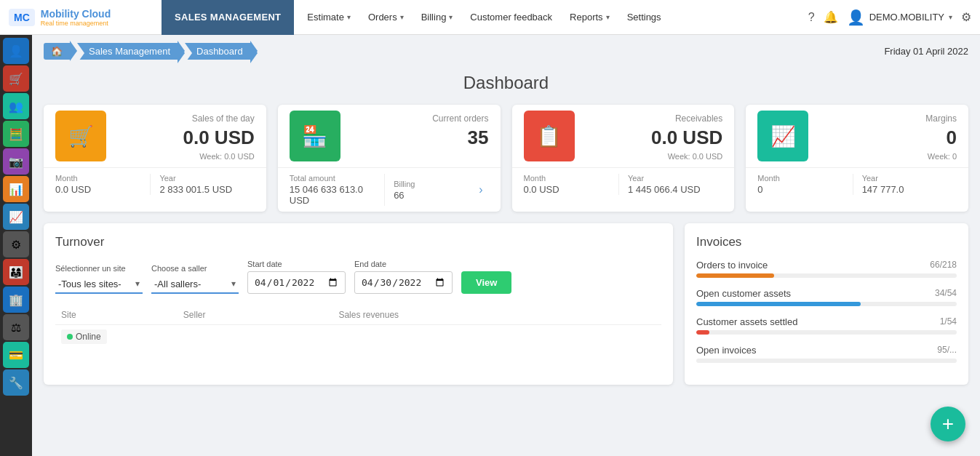  I want to click on seller-select: -All sallers-, so click(195, 285).